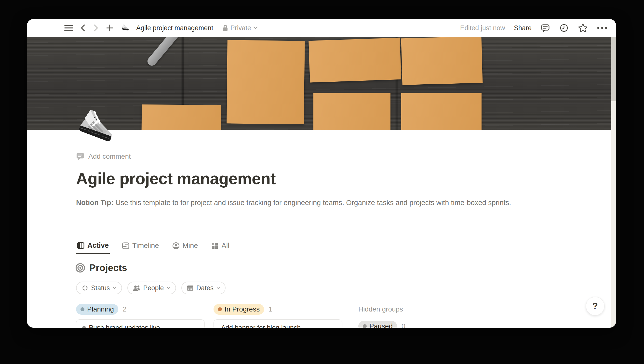 The width and height of the screenshot is (644, 364). I want to click on scrollbar-track, so click(614, 182).